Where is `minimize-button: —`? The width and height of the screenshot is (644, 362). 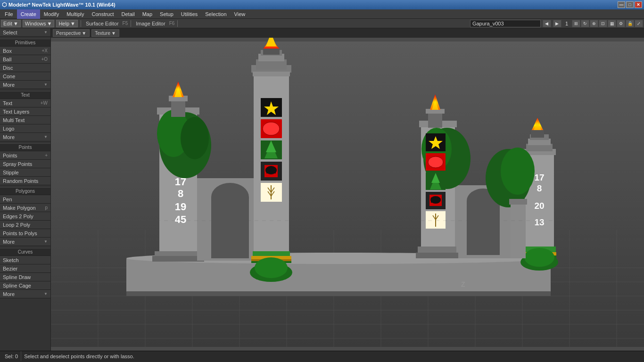
minimize-button: — is located at coordinates (621, 5).